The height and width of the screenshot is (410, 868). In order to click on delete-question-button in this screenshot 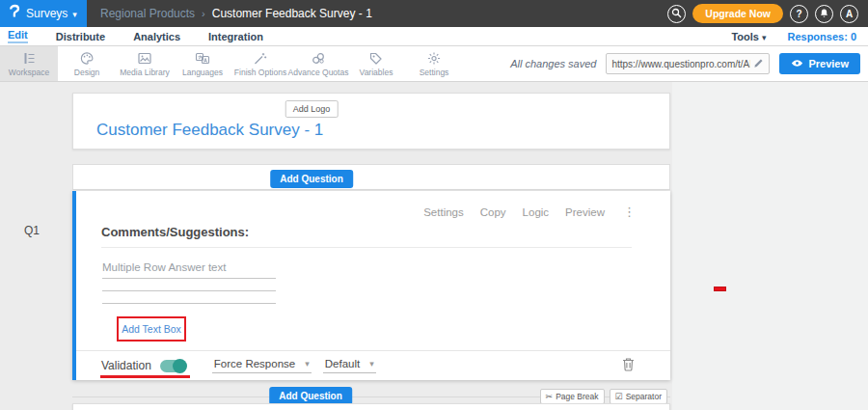, I will do `click(629, 367)`.